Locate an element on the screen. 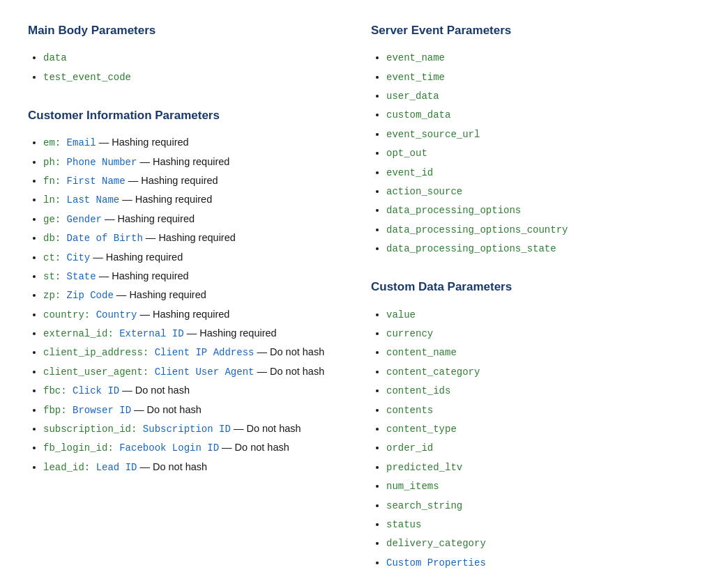 Image resolution: width=714 pixels, height=588 pixels. param-code: lead_id: is located at coordinates (70, 467).